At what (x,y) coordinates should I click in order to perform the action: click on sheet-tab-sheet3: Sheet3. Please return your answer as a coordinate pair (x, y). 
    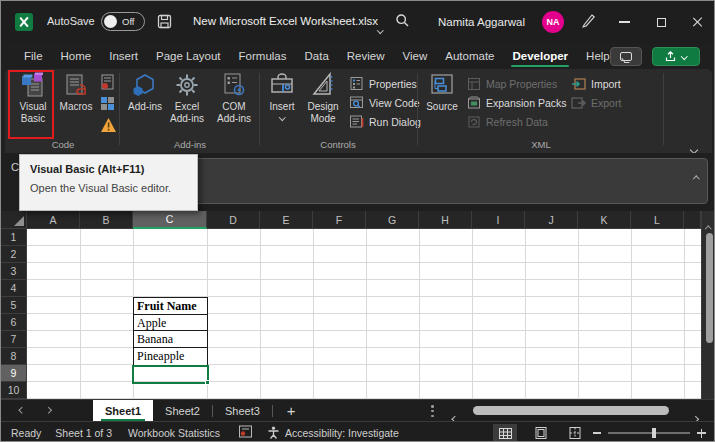
    Looking at the image, I should click on (242, 411).